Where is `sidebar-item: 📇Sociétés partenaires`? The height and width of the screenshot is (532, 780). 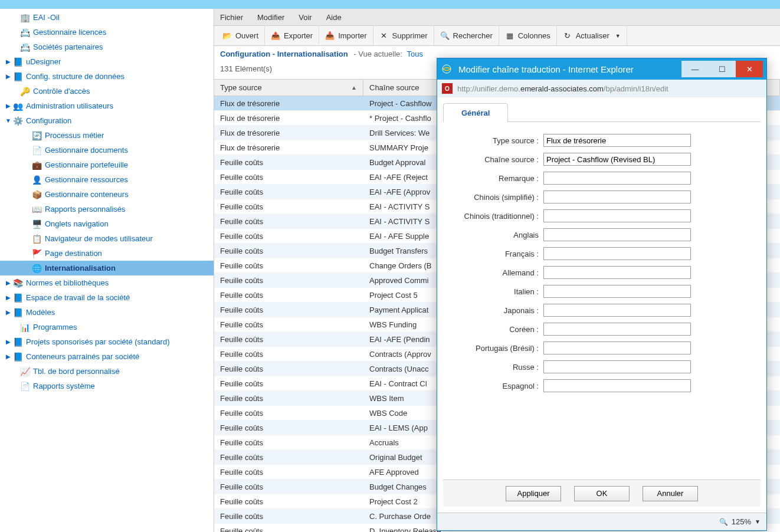
sidebar-item: 📇Sociétés partenaires is located at coordinates (107, 47).